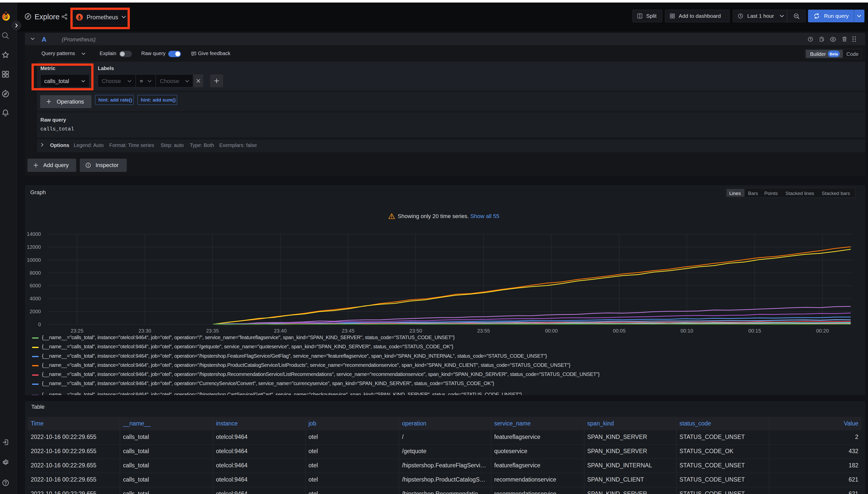  I want to click on svg-text: 23:50, so click(416, 331).